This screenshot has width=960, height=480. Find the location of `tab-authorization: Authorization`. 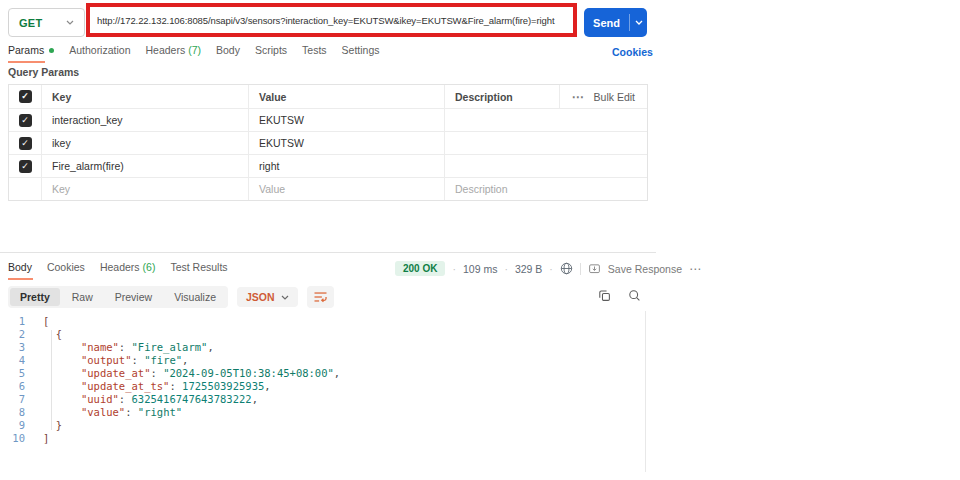

tab-authorization: Authorization is located at coordinates (100, 54).